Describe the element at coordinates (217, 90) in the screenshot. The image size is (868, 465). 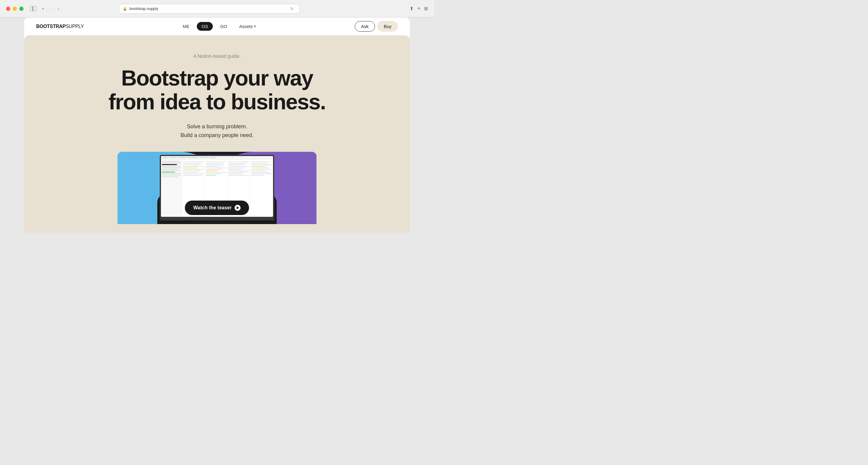
I see `hero-title: Bootstrap your way from idea to business…` at that location.